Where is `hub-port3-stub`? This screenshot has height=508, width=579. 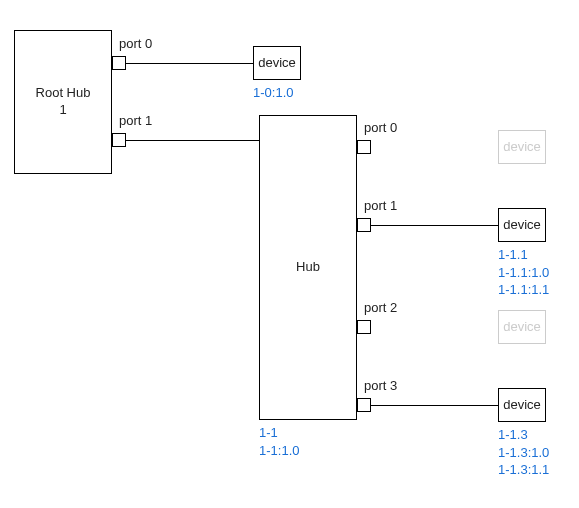 hub-port3-stub is located at coordinates (364, 405).